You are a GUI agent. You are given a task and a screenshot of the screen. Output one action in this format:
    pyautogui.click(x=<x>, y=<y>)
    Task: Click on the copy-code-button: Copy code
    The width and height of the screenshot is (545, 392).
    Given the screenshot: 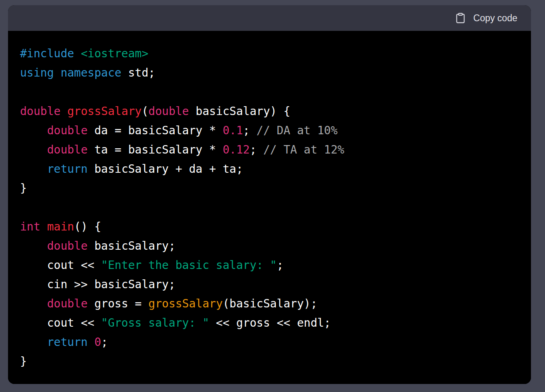 What is the action you would take?
    pyautogui.click(x=486, y=18)
    